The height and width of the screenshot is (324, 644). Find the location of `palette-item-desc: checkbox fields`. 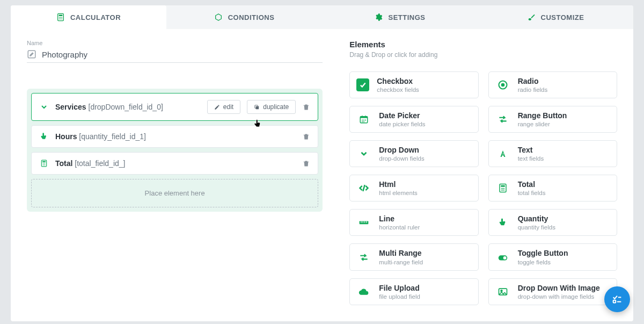

palette-item-desc: checkbox fields is located at coordinates (398, 90).